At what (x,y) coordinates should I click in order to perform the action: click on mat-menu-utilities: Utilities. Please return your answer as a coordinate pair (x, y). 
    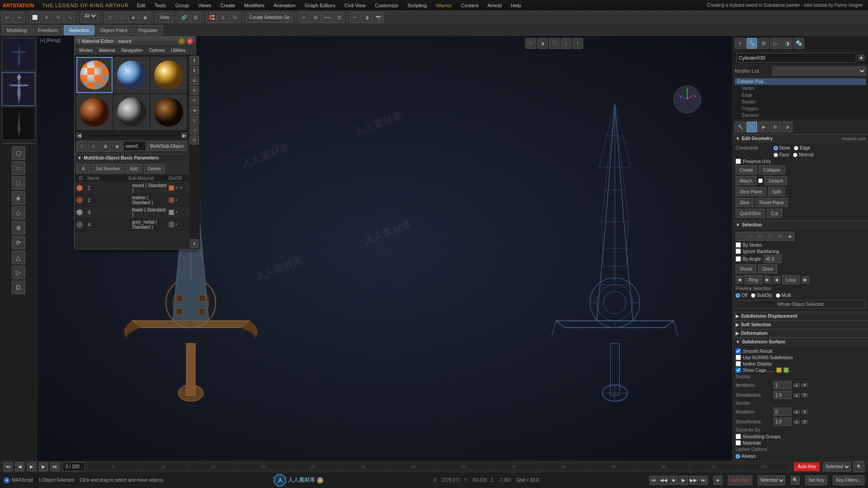
    Looking at the image, I should click on (178, 51).